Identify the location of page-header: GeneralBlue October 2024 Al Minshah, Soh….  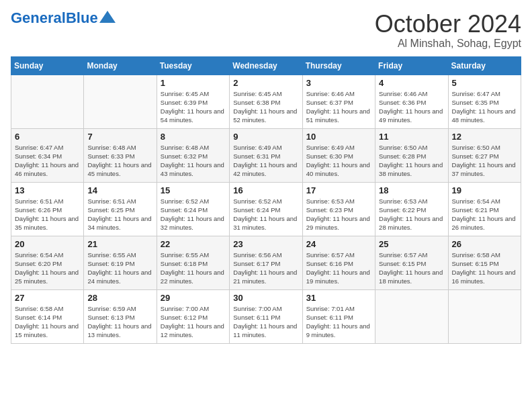
(266, 30).